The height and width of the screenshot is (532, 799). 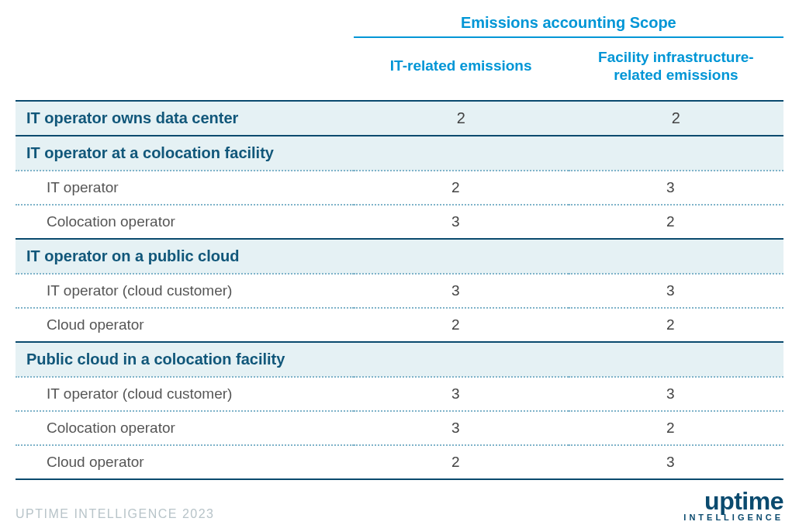 What do you see at coordinates (734, 501) in the screenshot?
I see `logo-main-text: uptime` at bounding box center [734, 501].